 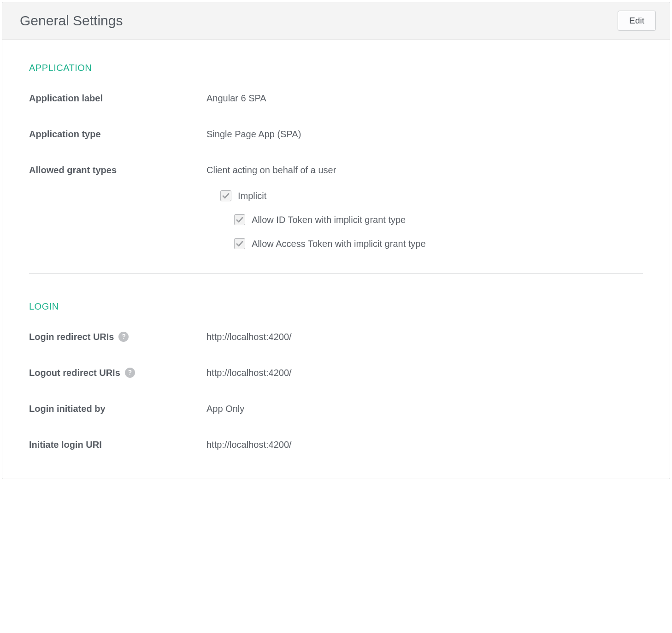 What do you see at coordinates (226, 196) in the screenshot?
I see `checkbox-implicit` at bounding box center [226, 196].